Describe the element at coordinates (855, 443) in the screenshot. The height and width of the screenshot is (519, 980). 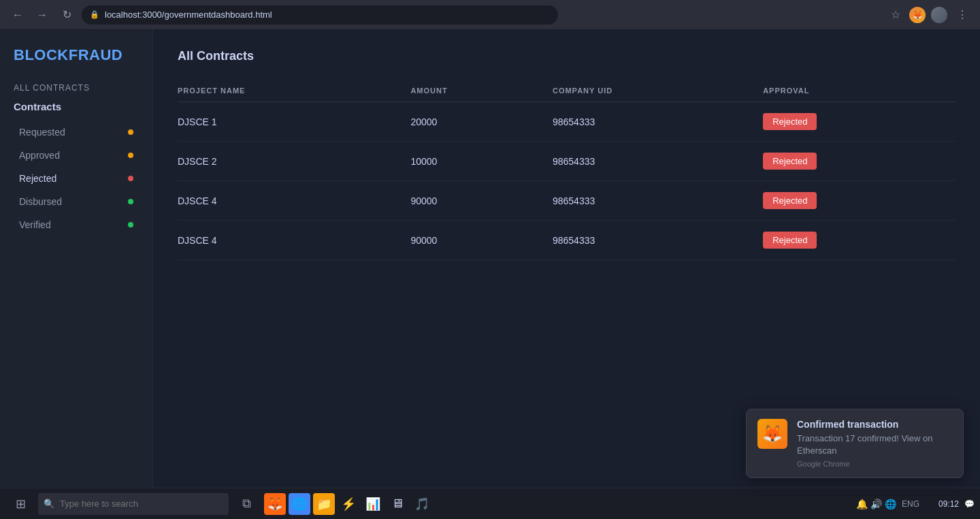
I see `notification-toast: 🦊 Confirmed transaction Transaction 17 c…` at that location.